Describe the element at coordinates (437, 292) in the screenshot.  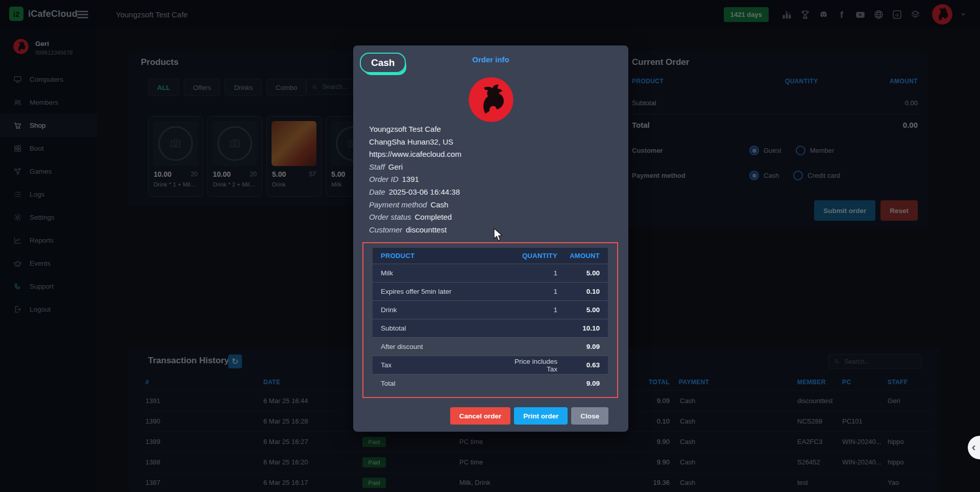
I see `cell-product: Expires offer 5min later` at that location.